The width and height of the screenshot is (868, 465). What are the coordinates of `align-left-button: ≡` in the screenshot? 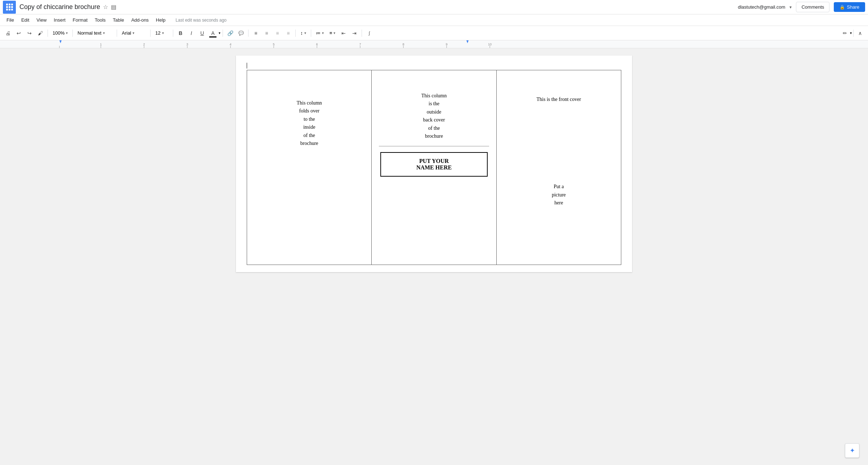 It's located at (256, 33).